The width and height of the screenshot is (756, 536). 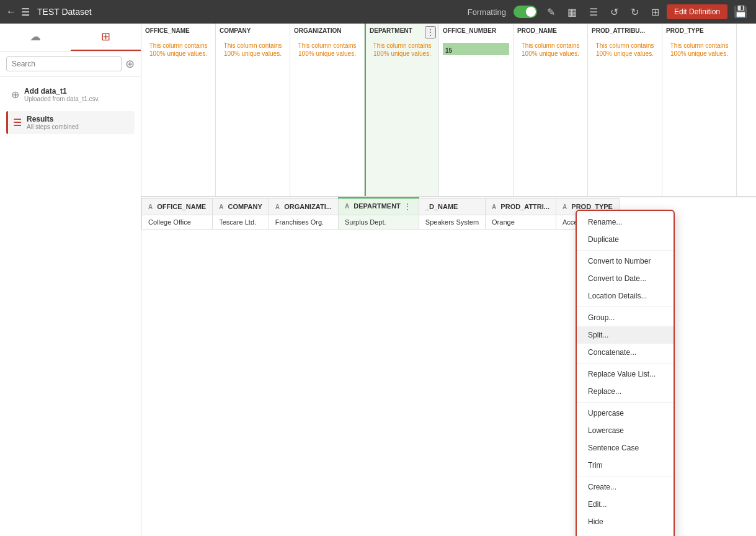 I want to click on th-prod-attribu: A PROD_ATTRI..., so click(x=521, y=207).